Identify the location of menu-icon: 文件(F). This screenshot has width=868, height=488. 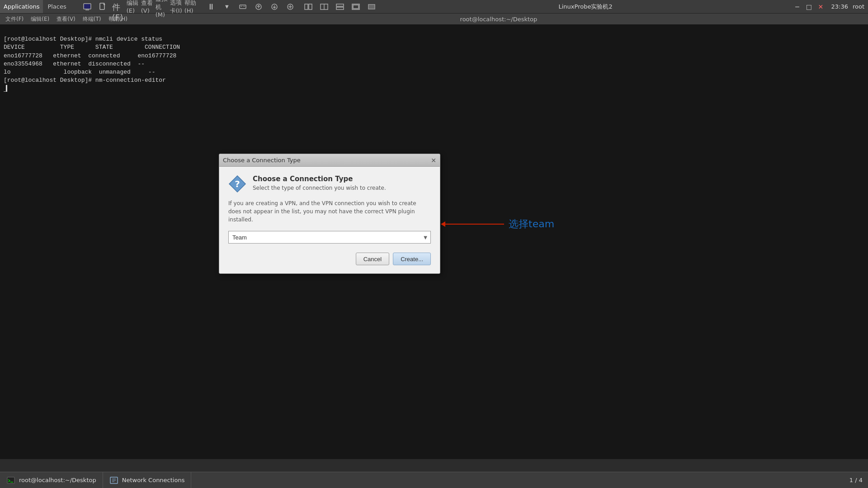
(119, 7).